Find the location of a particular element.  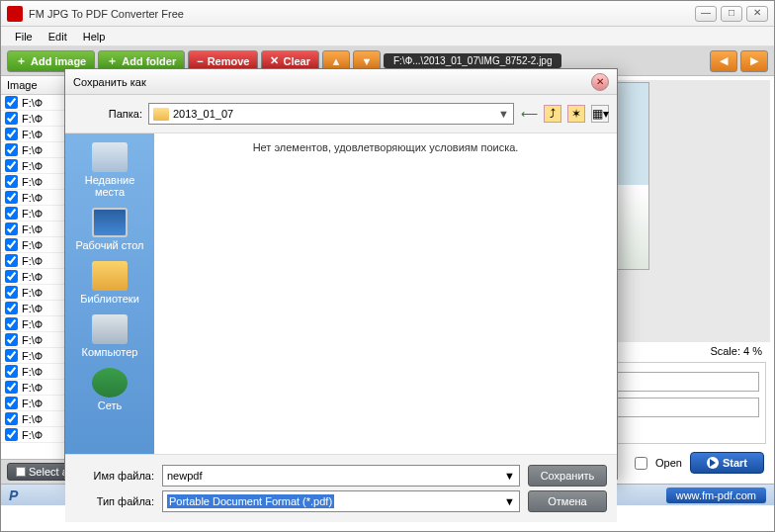

place-network: Сеть is located at coordinates (110, 390).